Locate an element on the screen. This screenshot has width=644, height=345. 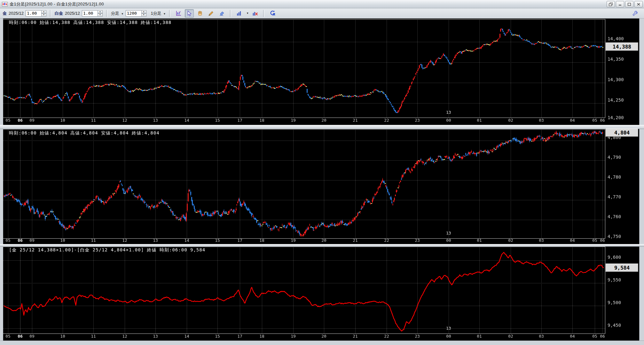
x-tick-label: 13 is located at coordinates (155, 240).